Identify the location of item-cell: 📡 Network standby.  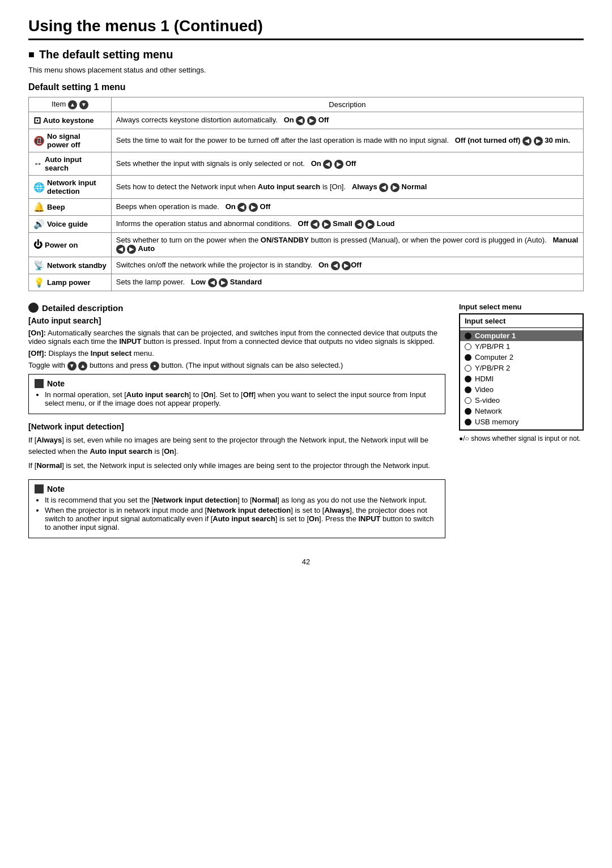
(70, 266).